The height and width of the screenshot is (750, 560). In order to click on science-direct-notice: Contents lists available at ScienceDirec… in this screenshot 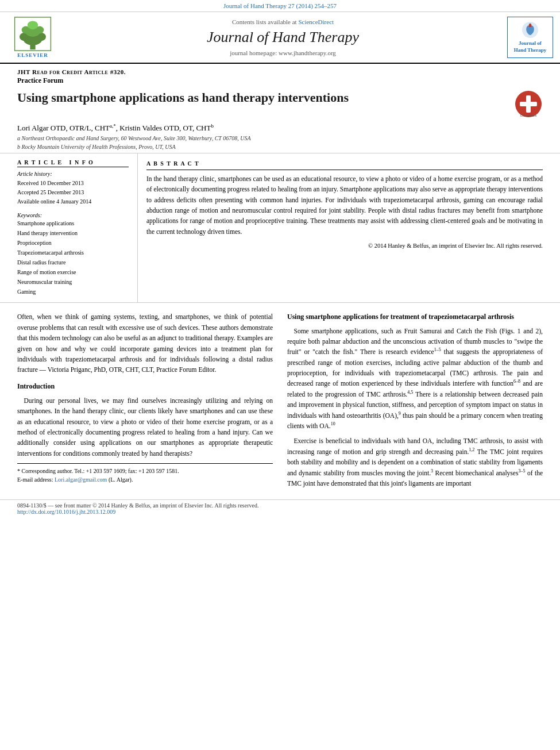, I will do `click(283, 22)`.